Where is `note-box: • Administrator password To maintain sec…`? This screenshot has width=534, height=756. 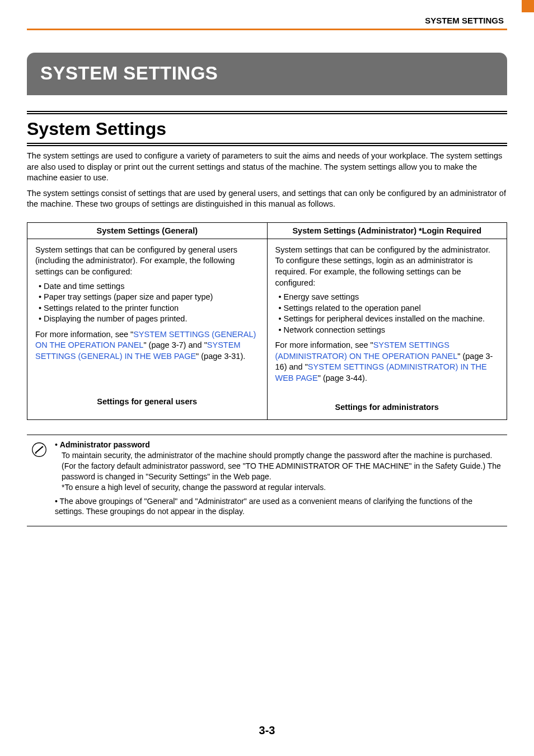
note-box: • Administrator password To maintain sec… is located at coordinates (267, 480).